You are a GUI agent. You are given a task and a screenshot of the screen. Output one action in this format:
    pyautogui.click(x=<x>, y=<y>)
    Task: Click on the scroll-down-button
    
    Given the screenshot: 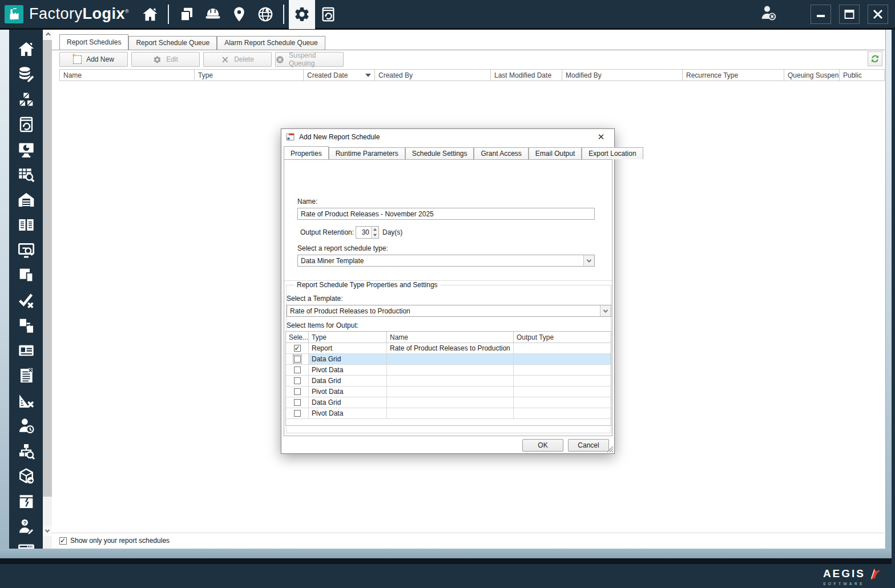 What is the action you would take?
    pyautogui.click(x=47, y=531)
    